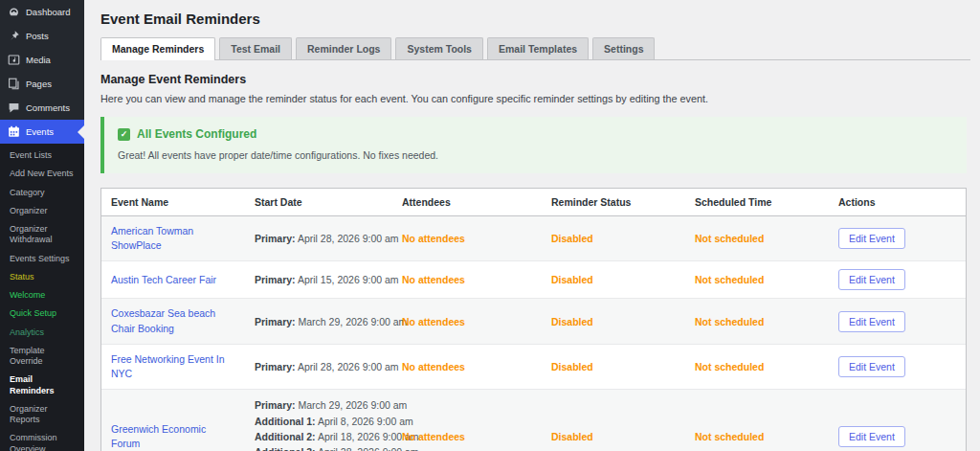  What do you see at coordinates (344, 48) in the screenshot?
I see `tab-reminder-logs: Reminder Logs` at bounding box center [344, 48].